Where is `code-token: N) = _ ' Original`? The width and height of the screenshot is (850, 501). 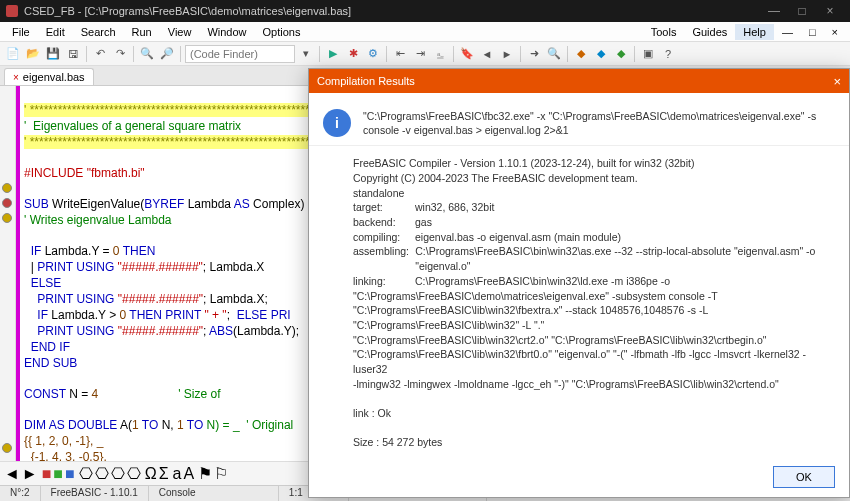 code-token: N) = _ ' Original is located at coordinates (248, 425).